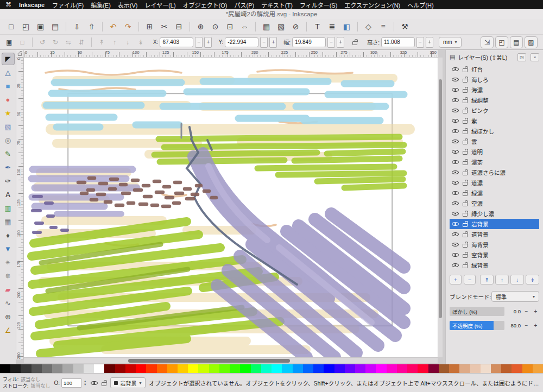 This screenshot has height=392, width=543. What do you see at coordinates (502, 42) in the screenshot?
I see `scale-corners-toggle-icon: ◰` at bounding box center [502, 42].